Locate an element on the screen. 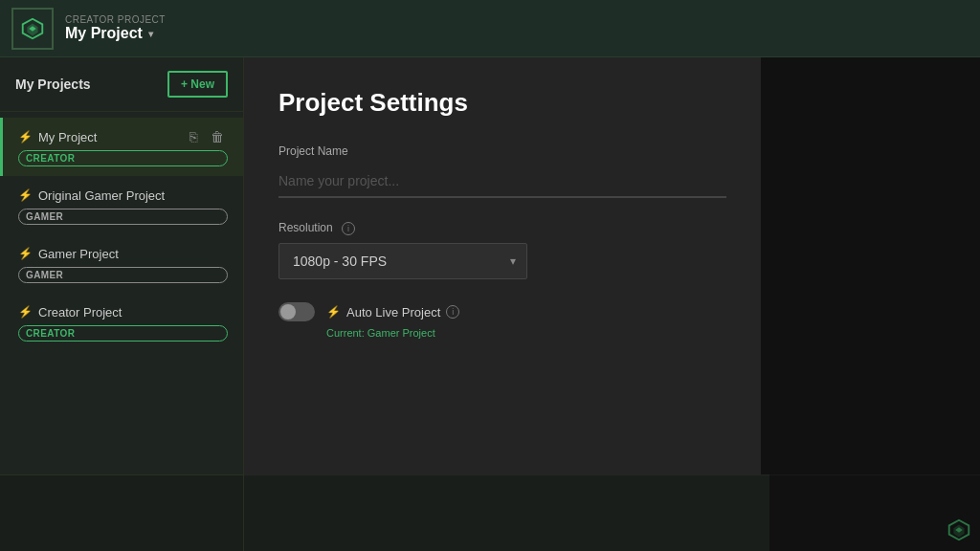  project-name-original-gamer: ⚡ Original Gamer Project is located at coordinates (92, 195).